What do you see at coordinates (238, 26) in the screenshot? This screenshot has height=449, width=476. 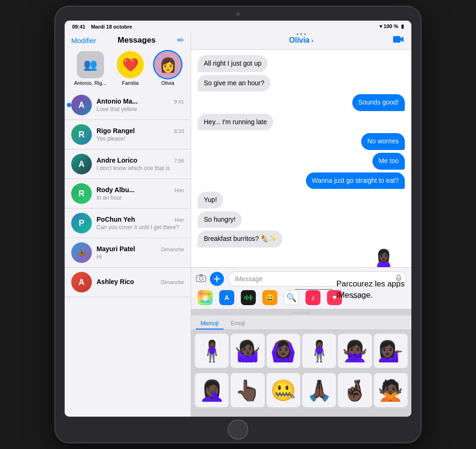 I see `status-bar: 09:41 Mardi 18 octobre ▾ 100 % ▮` at bounding box center [238, 26].